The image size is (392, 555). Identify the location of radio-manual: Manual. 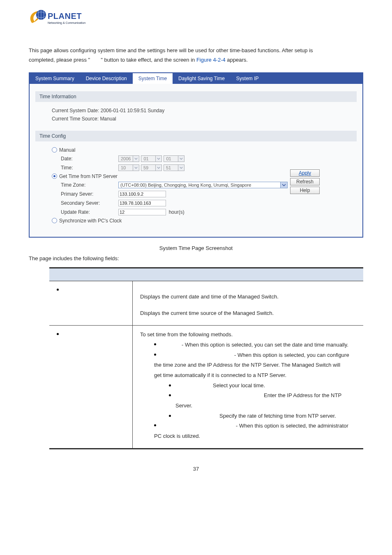
(202, 150).